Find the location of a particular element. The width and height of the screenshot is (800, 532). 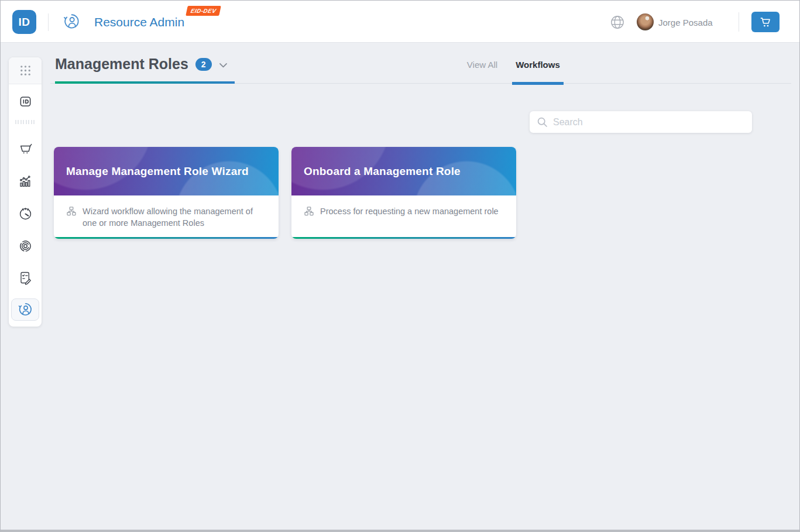

language-globe-icon is located at coordinates (617, 22).